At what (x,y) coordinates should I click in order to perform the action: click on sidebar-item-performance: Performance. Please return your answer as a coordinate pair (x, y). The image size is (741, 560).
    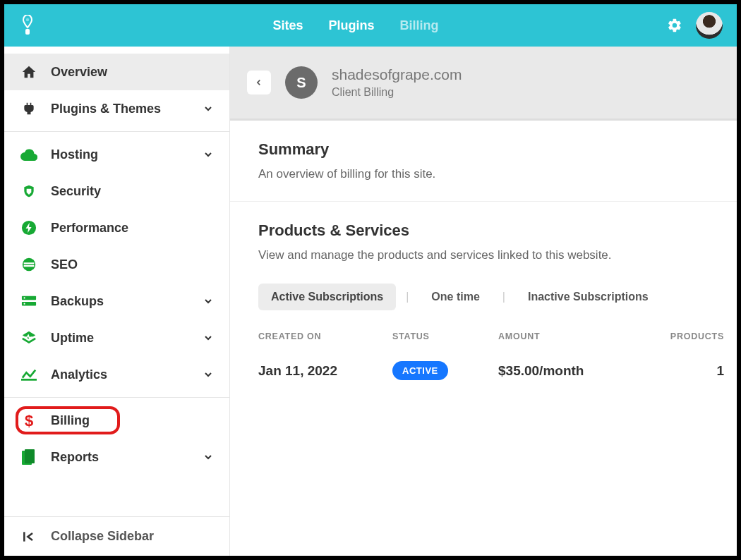
    Looking at the image, I should click on (117, 228).